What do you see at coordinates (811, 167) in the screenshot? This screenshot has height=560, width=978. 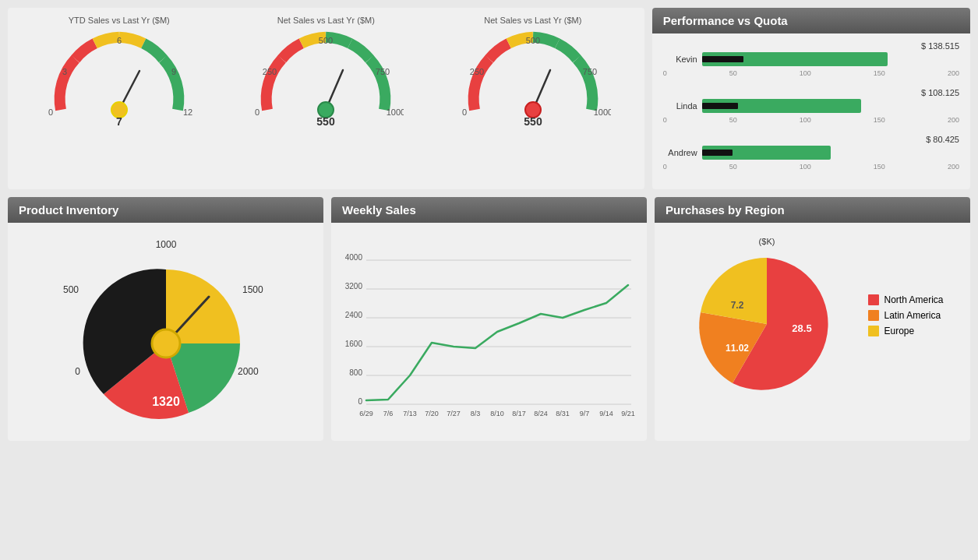 I see `andrew-axis: 050100150200` at bounding box center [811, 167].